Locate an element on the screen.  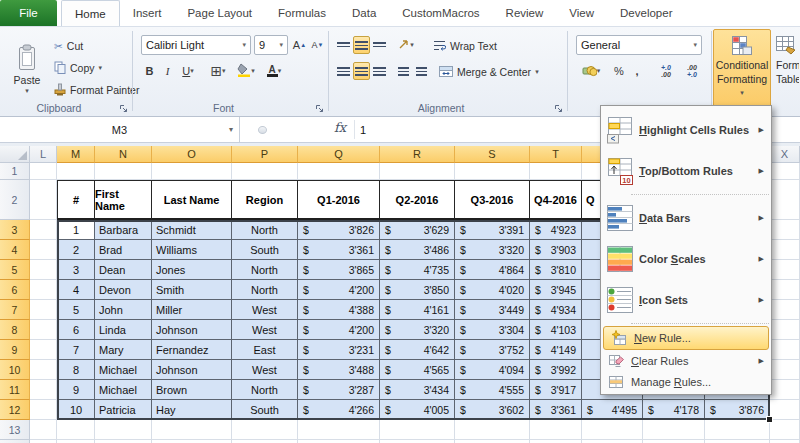
cell-M11: 9 is located at coordinates (76, 390).